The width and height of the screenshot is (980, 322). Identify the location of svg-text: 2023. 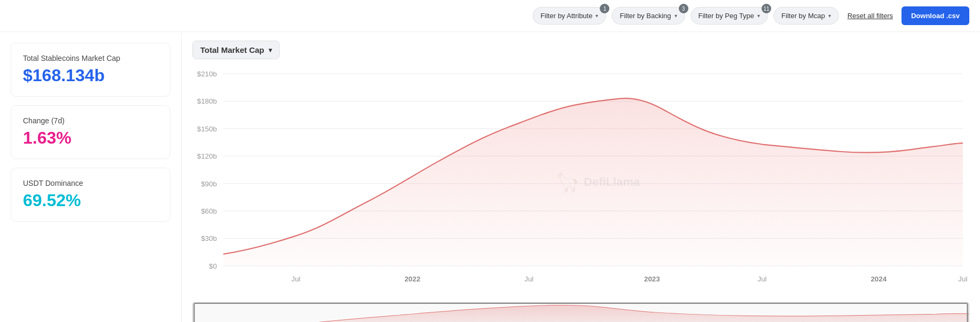
(652, 279).